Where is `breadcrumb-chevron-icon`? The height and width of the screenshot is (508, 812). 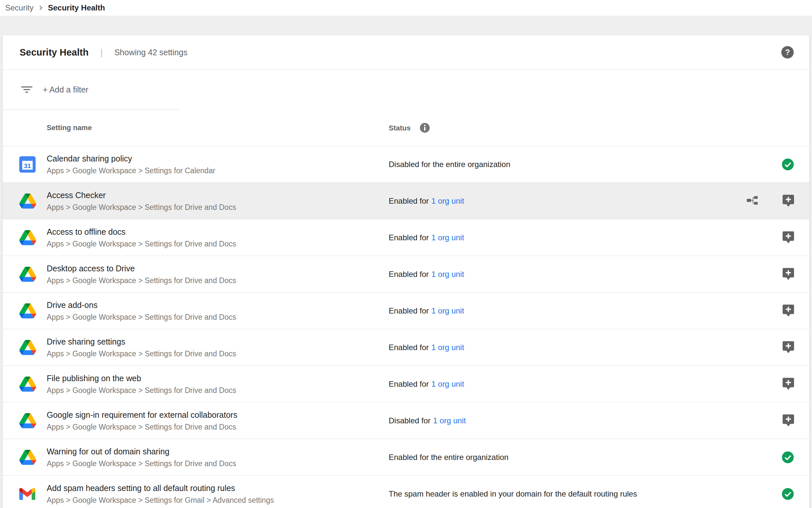 breadcrumb-chevron-icon is located at coordinates (41, 8).